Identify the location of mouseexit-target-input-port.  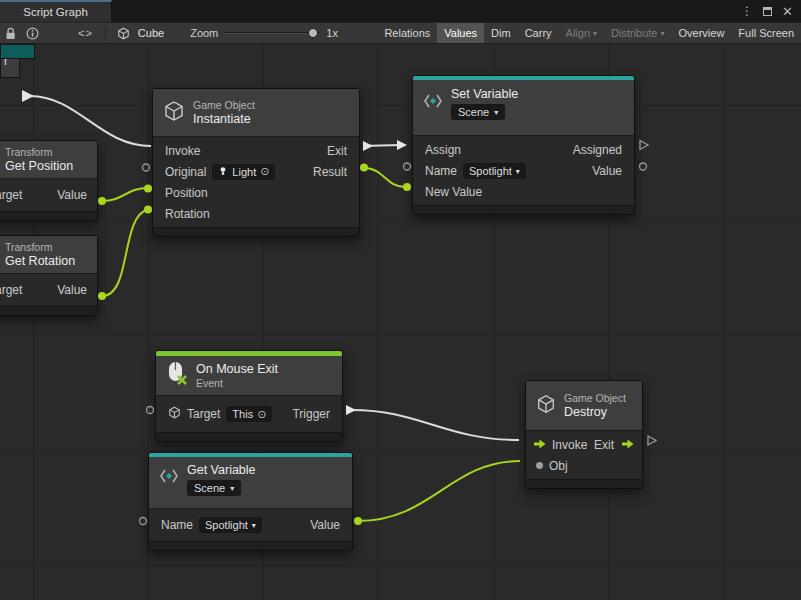
(150, 410).